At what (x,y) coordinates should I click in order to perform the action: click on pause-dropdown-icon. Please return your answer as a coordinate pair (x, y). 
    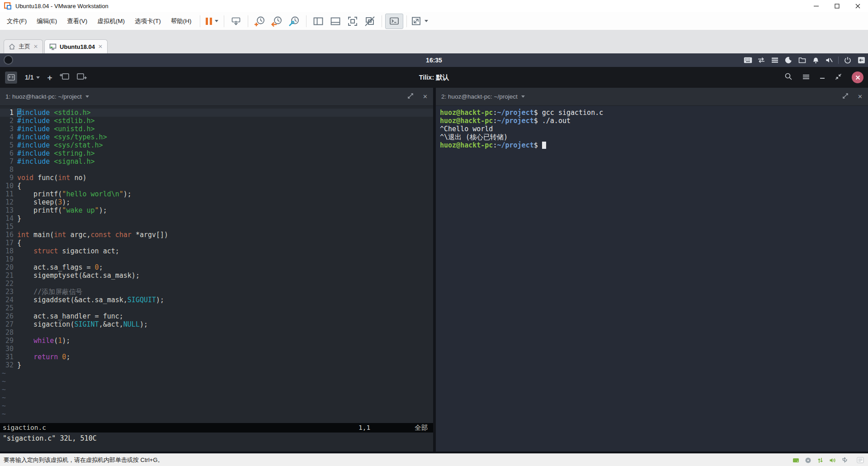
    Looking at the image, I should click on (217, 21).